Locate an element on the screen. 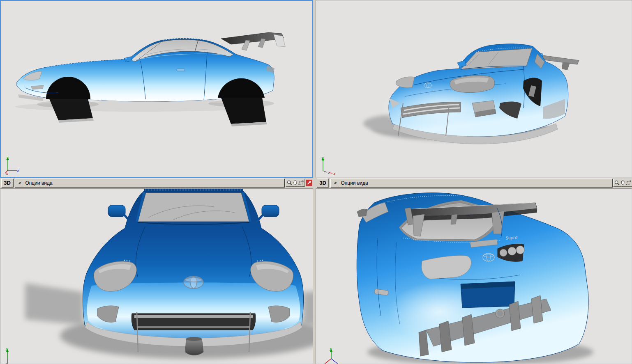  viewport-toolbar-right: 3D < Опции вида is located at coordinates (474, 183).